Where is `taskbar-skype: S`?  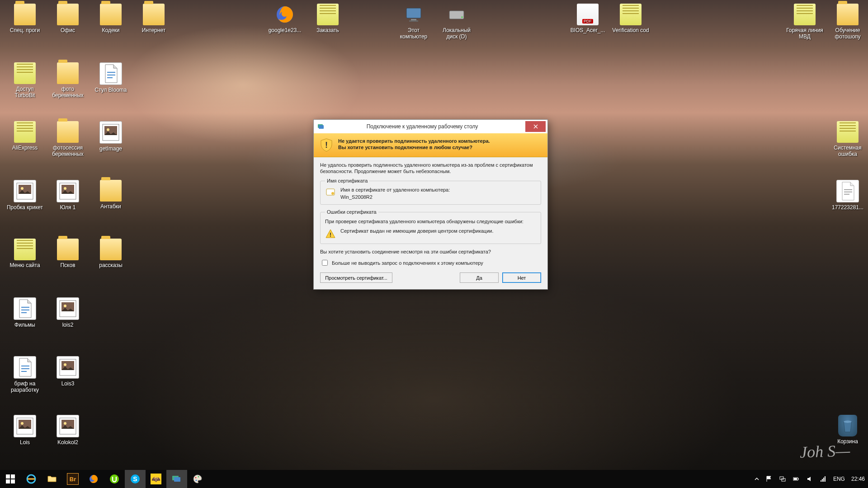 taskbar-skype: S is located at coordinates (135, 479).